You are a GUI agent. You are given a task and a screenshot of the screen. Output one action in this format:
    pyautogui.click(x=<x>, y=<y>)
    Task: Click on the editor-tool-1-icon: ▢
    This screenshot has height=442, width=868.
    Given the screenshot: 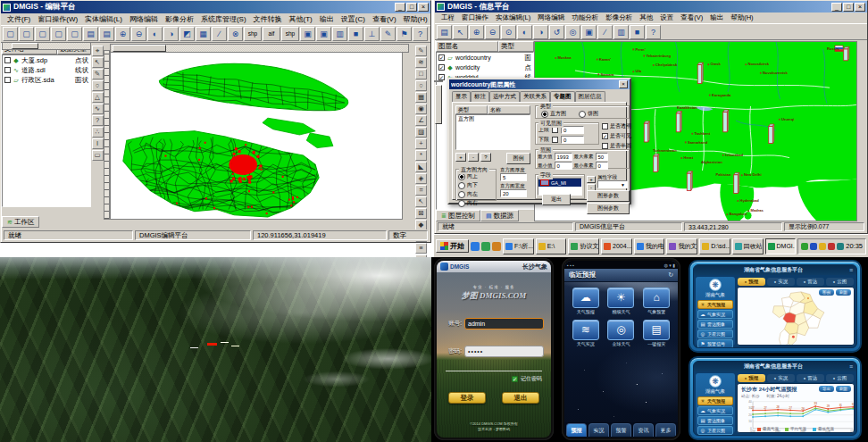 What is the action you would take?
    pyautogui.click(x=27, y=34)
    